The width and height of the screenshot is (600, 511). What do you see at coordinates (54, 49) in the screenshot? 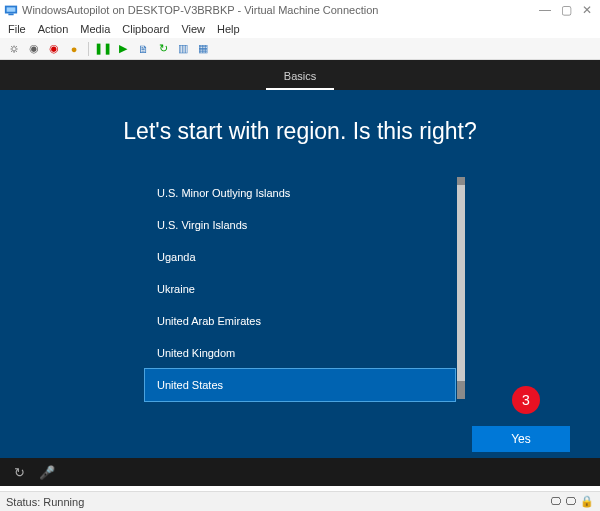
I see `record-icon: ◉` at bounding box center [54, 49].